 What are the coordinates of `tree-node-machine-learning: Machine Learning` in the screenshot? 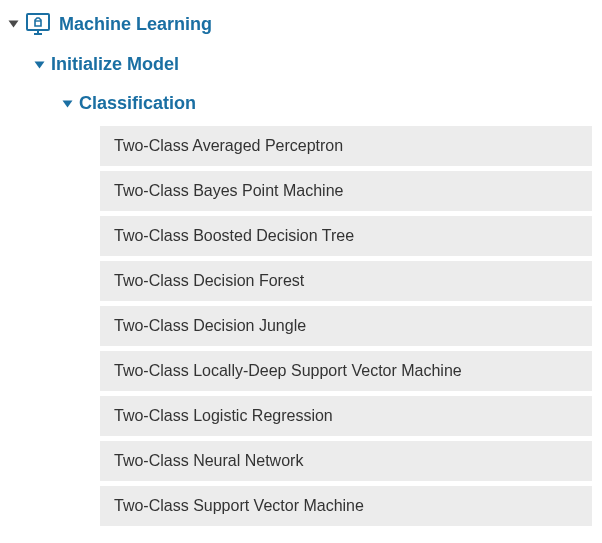 It's located at (301, 24).